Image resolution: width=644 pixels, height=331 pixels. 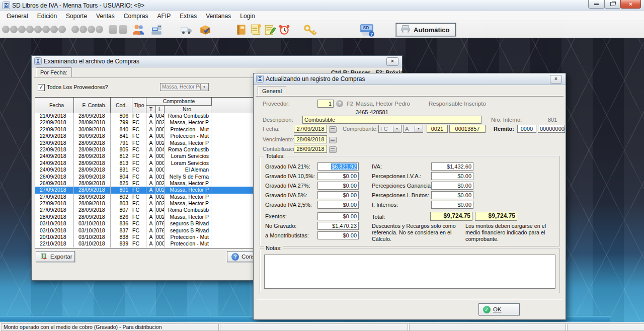 I want to click on header-fcontab: F. Contab., so click(x=93, y=105).